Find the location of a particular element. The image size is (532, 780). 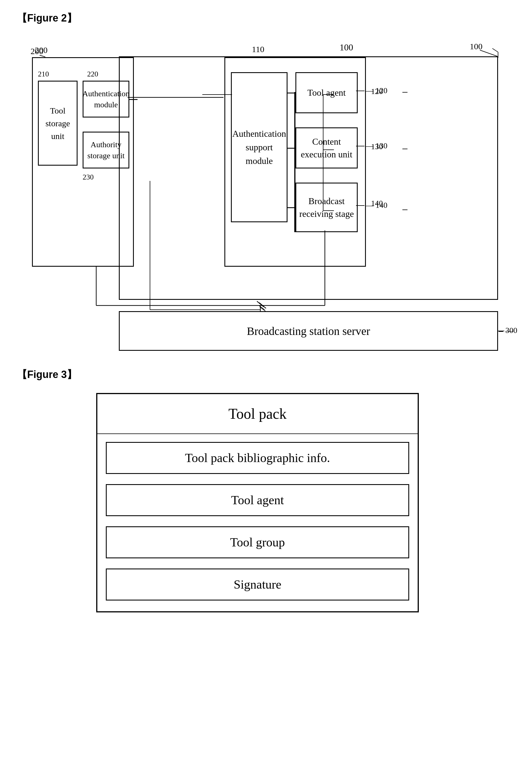

figure2-label: 【Figure 2】 is located at coordinates (266, 18).